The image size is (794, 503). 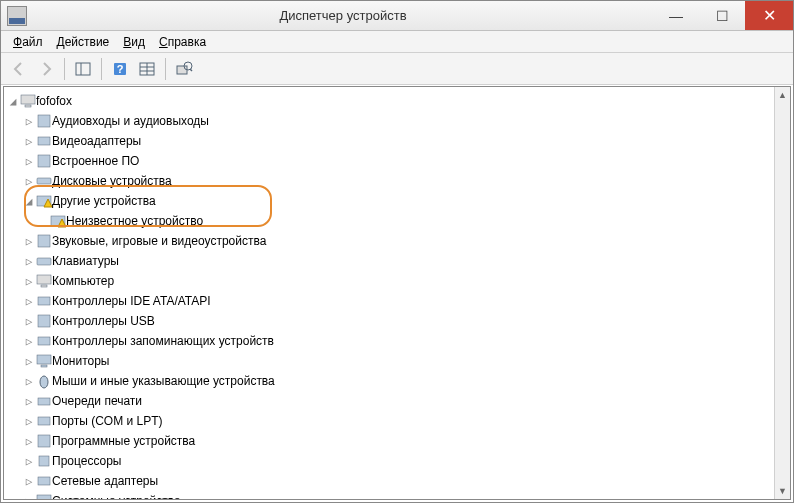 What do you see at coordinates (389, 361) in the screenshot?
I see `tree-item: ▷ Мониторы` at bounding box center [389, 361].